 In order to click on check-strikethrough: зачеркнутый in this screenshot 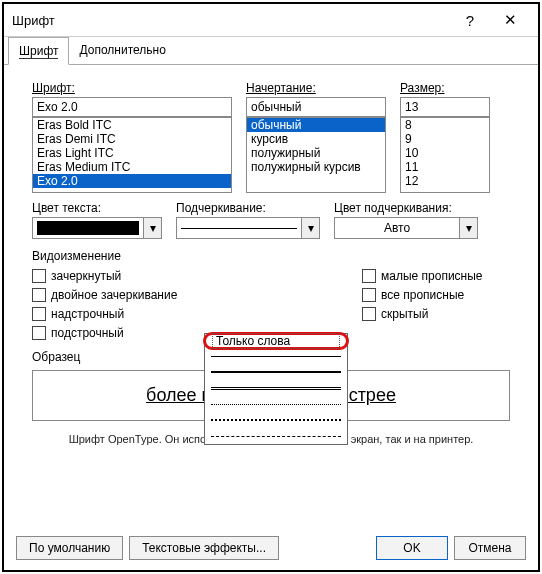, I will do `click(122, 276)`.